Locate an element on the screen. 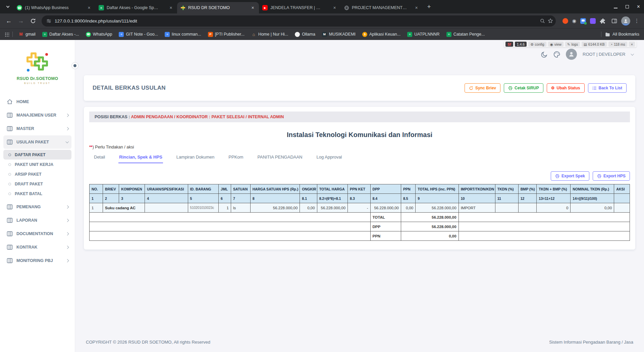  browser-tab-project: PROJECT MANAGEMENT… × is located at coordinates (382, 8).